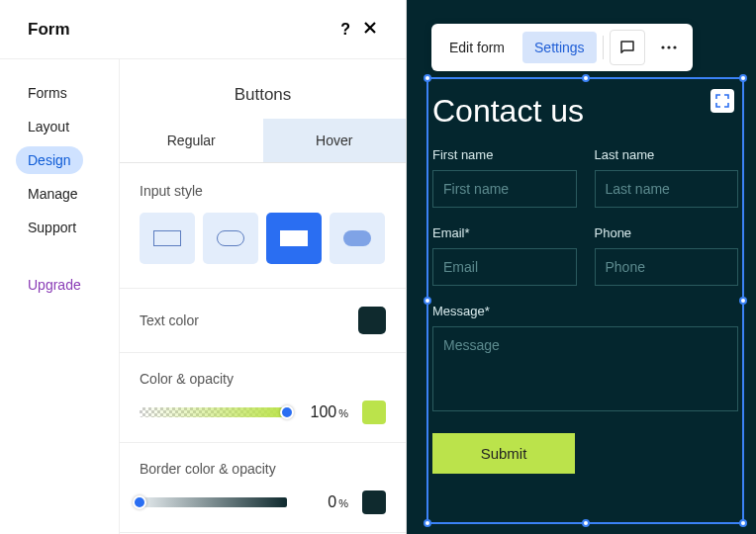  Describe the element at coordinates (505, 154) in the screenshot. I see `first-name-label: First name` at that location.